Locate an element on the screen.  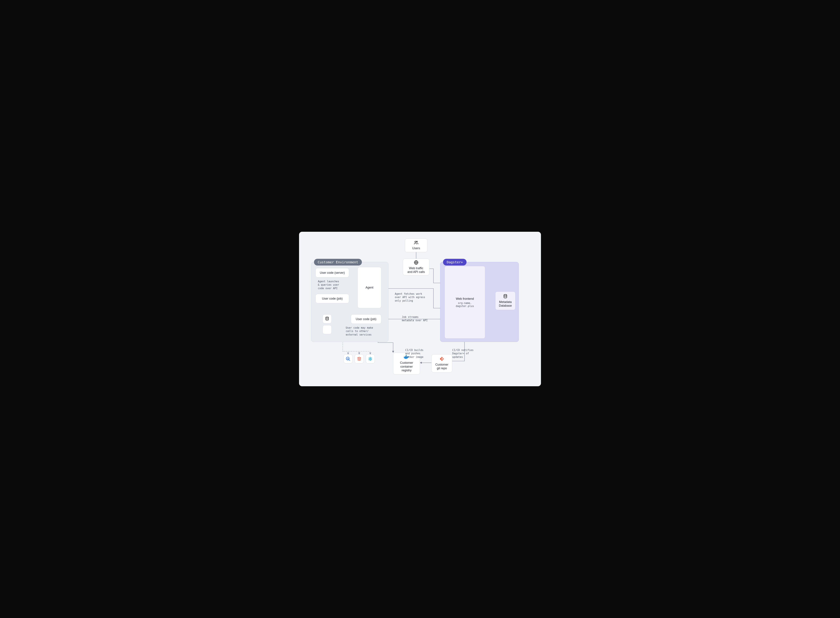
label-agent-launches: Agent launches & queries user code over … is located at coordinates (329, 285).